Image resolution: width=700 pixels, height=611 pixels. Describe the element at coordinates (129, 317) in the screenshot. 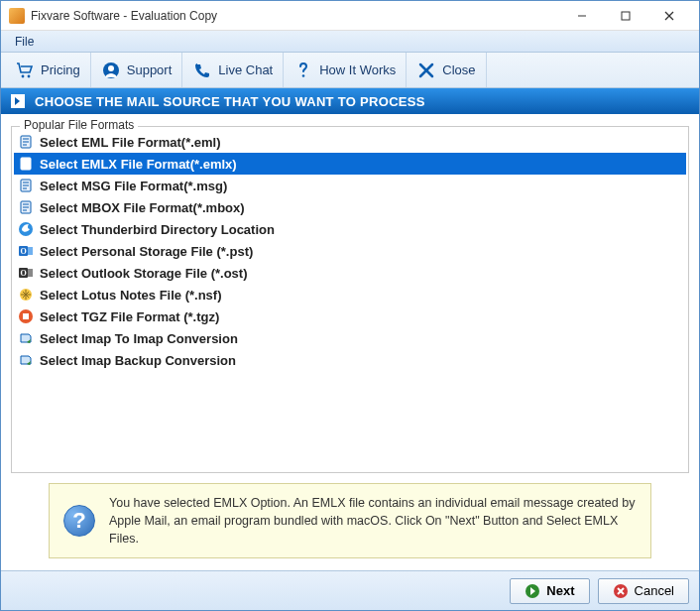

I see `format-option-label: Select TGZ File Format (*.tgz)` at that location.